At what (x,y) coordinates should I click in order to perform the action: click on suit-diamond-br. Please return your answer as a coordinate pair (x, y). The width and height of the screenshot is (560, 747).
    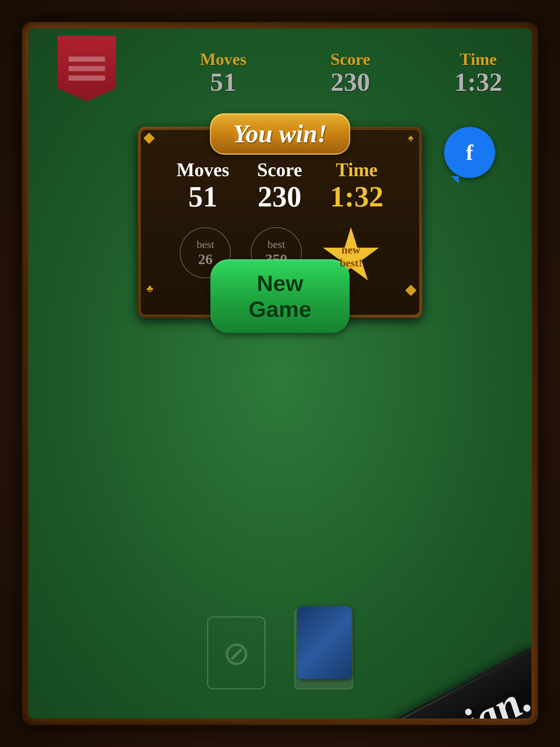
    Looking at the image, I should click on (411, 290).